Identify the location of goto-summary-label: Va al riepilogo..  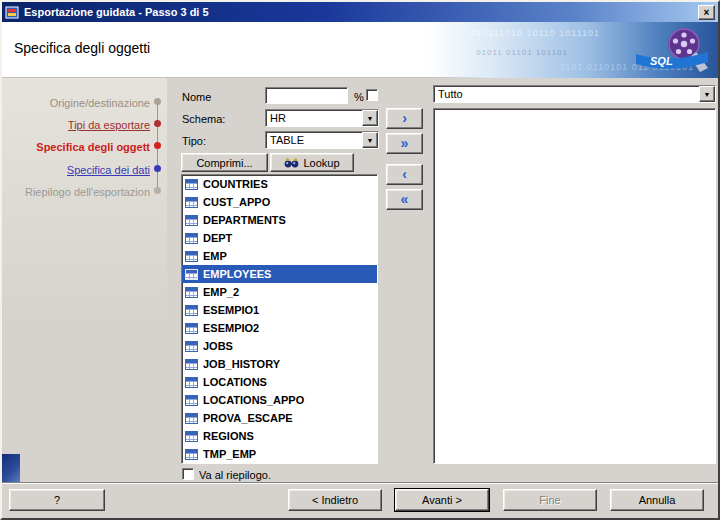
(235, 475).